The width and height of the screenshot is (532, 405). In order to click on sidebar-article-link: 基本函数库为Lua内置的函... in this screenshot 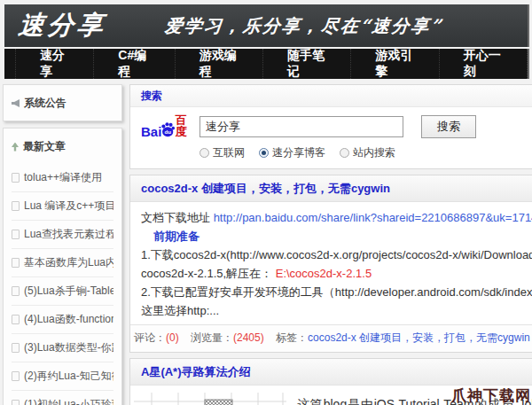, I will do `click(62, 262)`.